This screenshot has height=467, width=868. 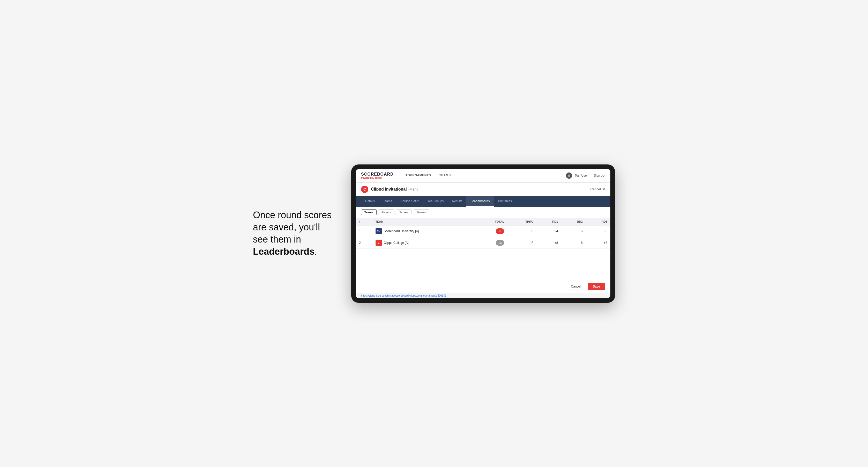 What do you see at coordinates (410, 201) in the screenshot?
I see `tab-course-setup: Course Setup` at bounding box center [410, 201].